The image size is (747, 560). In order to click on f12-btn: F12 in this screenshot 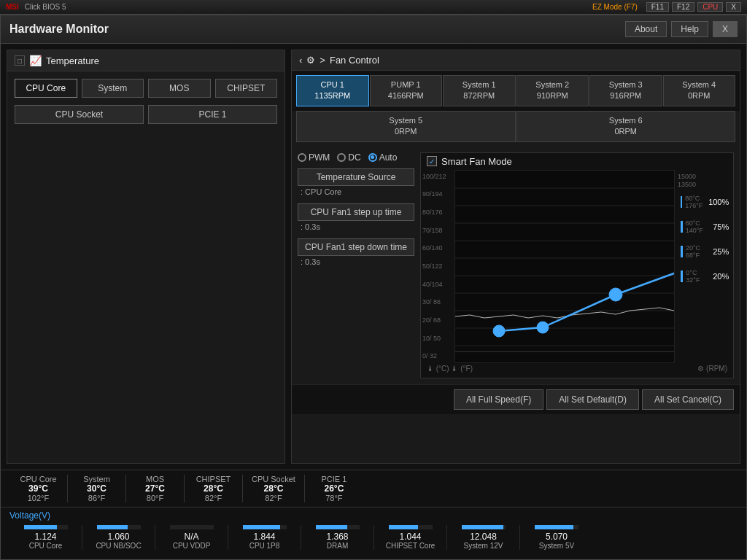, I will do `click(683, 7)`.